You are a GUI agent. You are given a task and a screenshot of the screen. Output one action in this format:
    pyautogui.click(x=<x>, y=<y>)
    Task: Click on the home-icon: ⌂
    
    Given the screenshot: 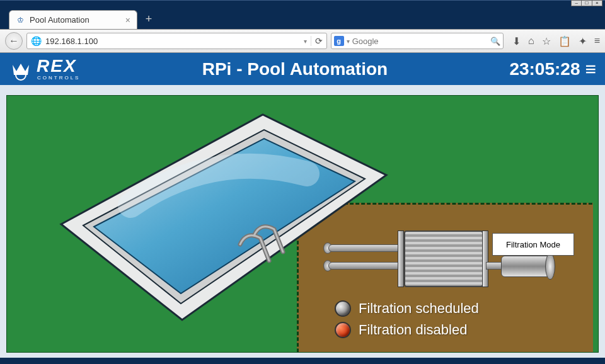 What is the action you would take?
    pyautogui.click(x=531, y=42)
    